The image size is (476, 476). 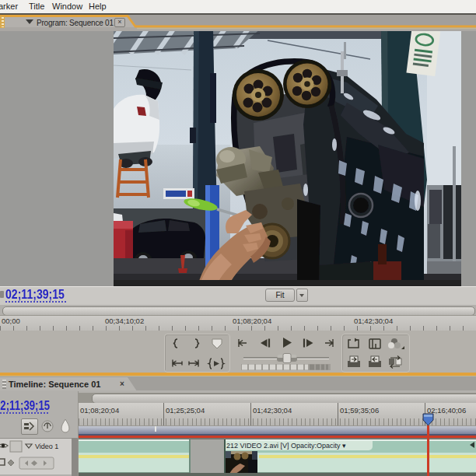 I want to click on svg-text: Video 1, so click(x=47, y=446).